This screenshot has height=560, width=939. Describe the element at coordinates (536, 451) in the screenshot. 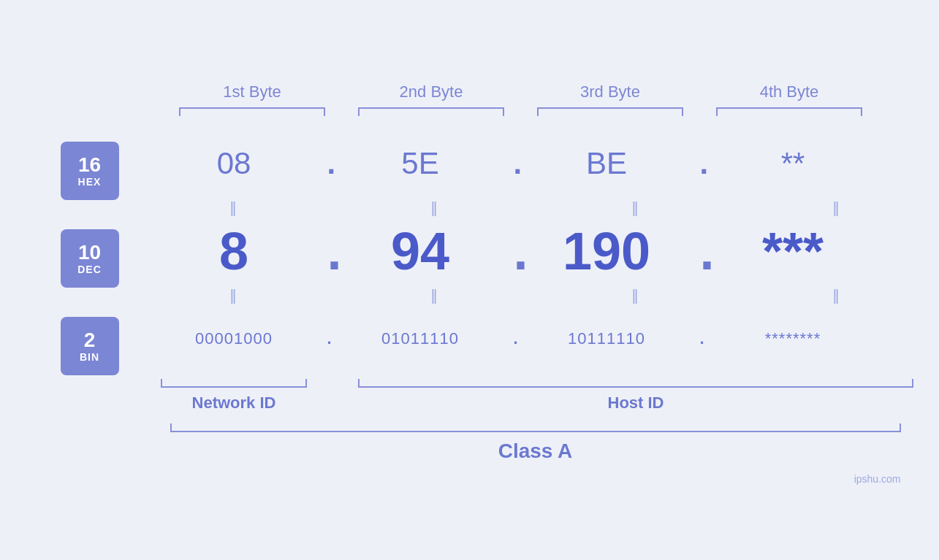

I see `class-label: Class A` at that location.